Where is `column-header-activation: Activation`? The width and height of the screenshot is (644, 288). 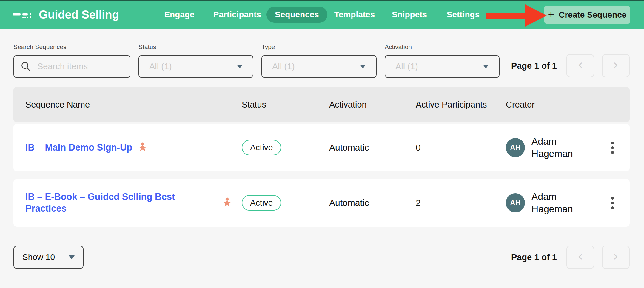 column-header-activation: Activation is located at coordinates (372, 105).